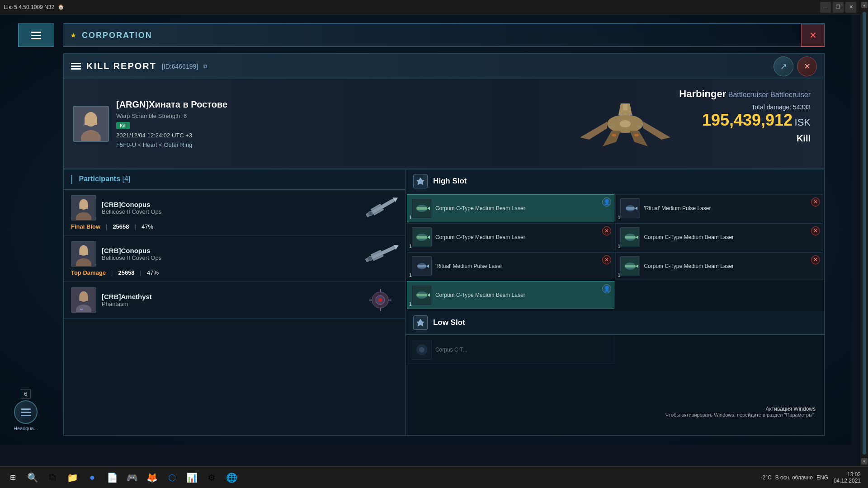 This screenshot has height=488, width=868. Describe the element at coordinates (794, 478) in the screenshot. I see `weather-desc: В осн. облачно` at that location.